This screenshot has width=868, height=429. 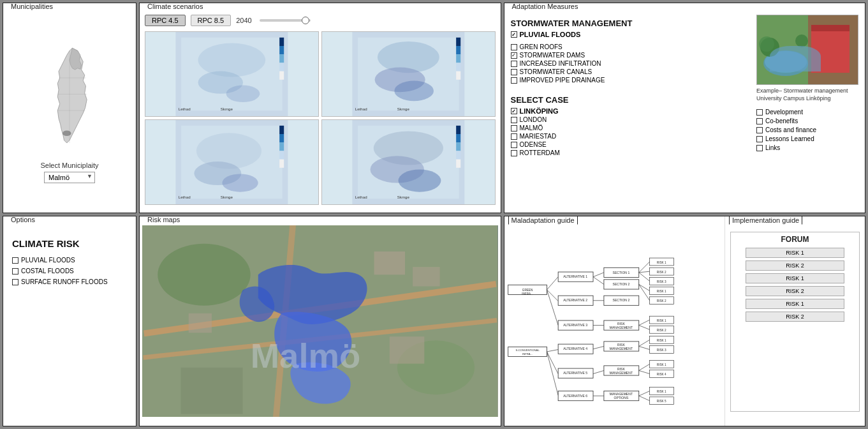 What do you see at coordinates (760, 112) in the screenshot?
I see `development-checkbox` at bounding box center [760, 112].